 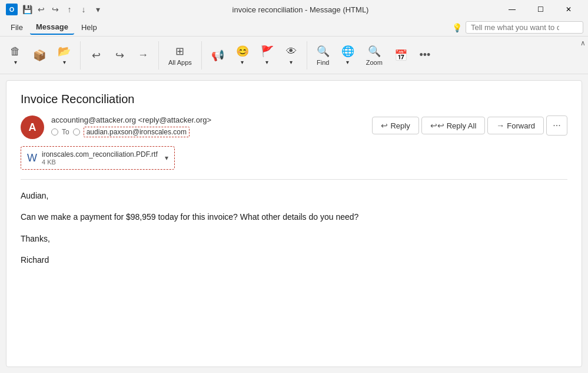 I want to click on menu-help: Help, so click(x=89, y=27).